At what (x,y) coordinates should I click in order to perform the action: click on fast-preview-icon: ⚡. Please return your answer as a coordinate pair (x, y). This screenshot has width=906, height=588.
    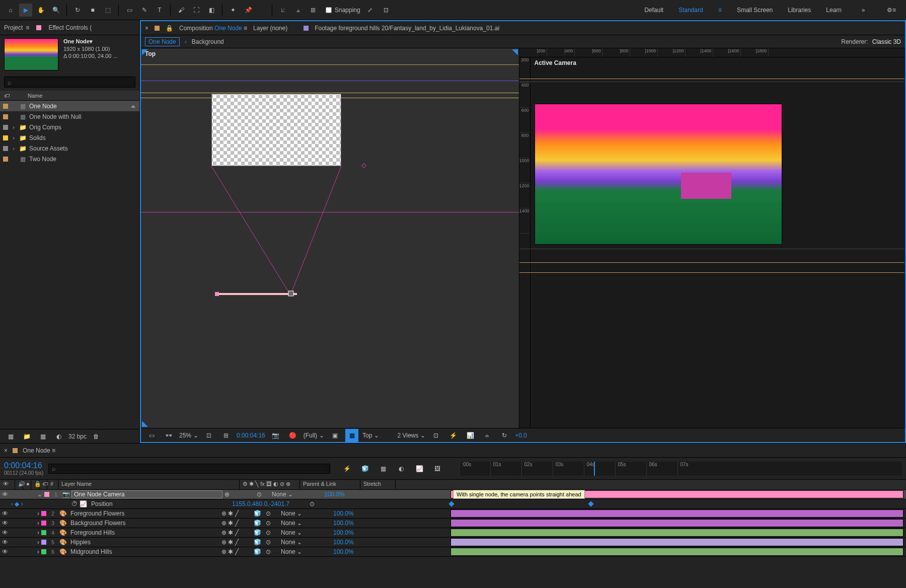
    Looking at the image, I should click on (453, 435).